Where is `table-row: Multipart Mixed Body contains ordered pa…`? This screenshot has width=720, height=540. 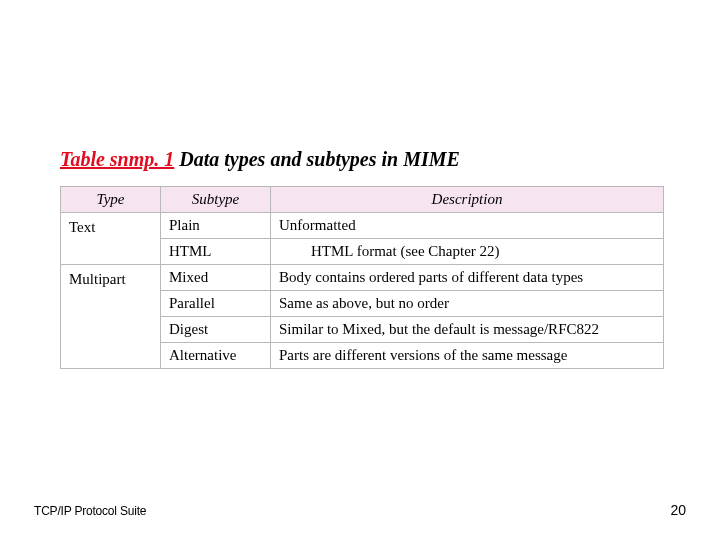 table-row: Multipart Mixed Body contains ordered pa… is located at coordinates (362, 278).